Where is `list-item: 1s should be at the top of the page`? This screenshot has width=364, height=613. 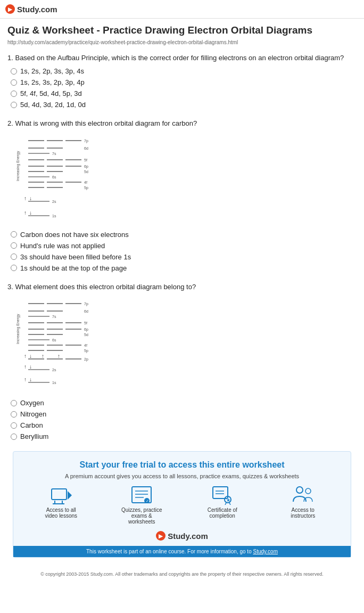 list-item: 1s should be at the top of the page is located at coordinates (184, 268).